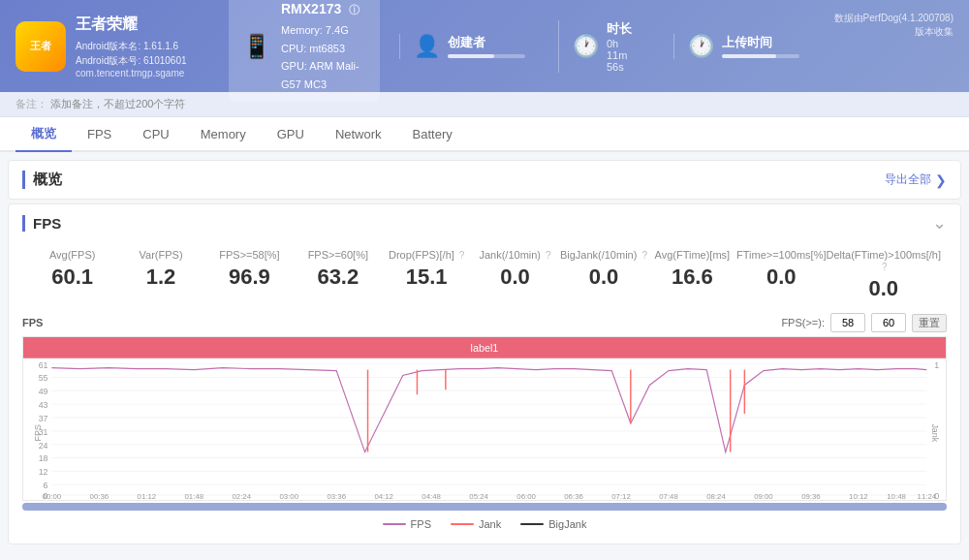 The width and height of the screenshot is (969, 560). I want to click on creator-icon: 👤, so click(426, 47).